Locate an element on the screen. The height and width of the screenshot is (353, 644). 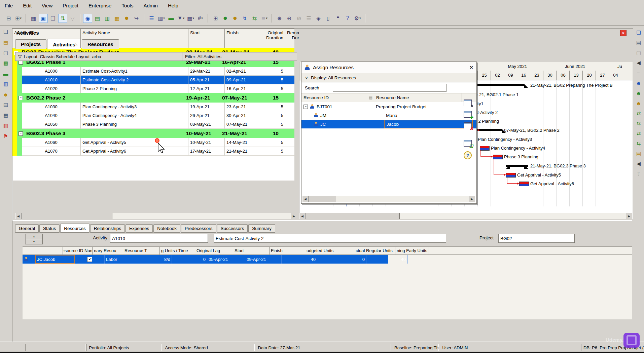
grid-column-header: udgeted Units is located at coordinates (330, 251).